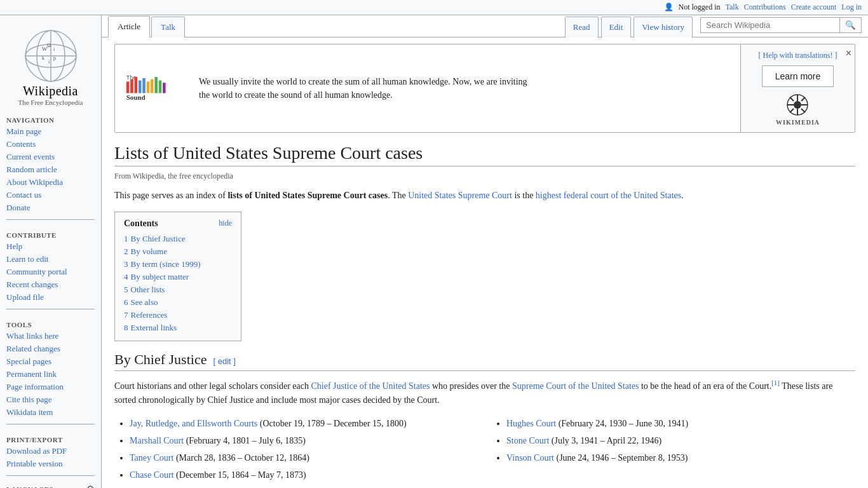 Image resolution: width=868 pixels, height=488 pixels. I want to click on toc-link-7: 7References, so click(146, 315).